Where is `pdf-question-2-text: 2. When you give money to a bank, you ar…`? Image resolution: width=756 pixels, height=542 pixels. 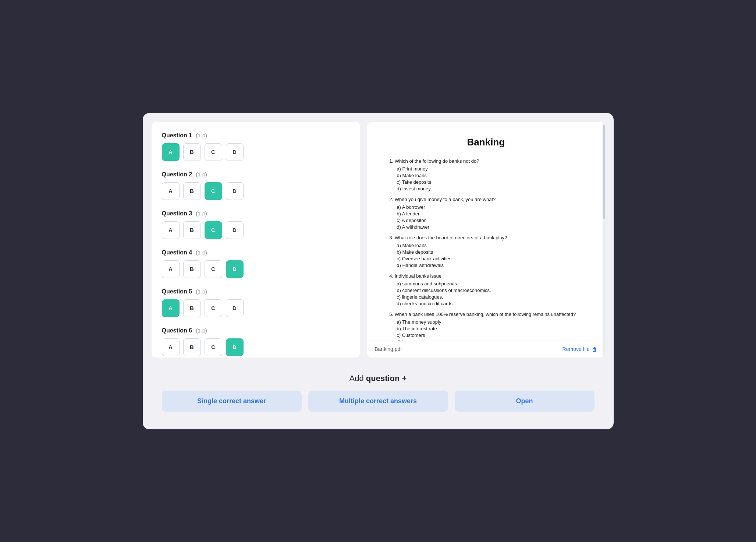 pdf-question-2-text: 2. When you give money to a bank, you ar… is located at coordinates (486, 200).